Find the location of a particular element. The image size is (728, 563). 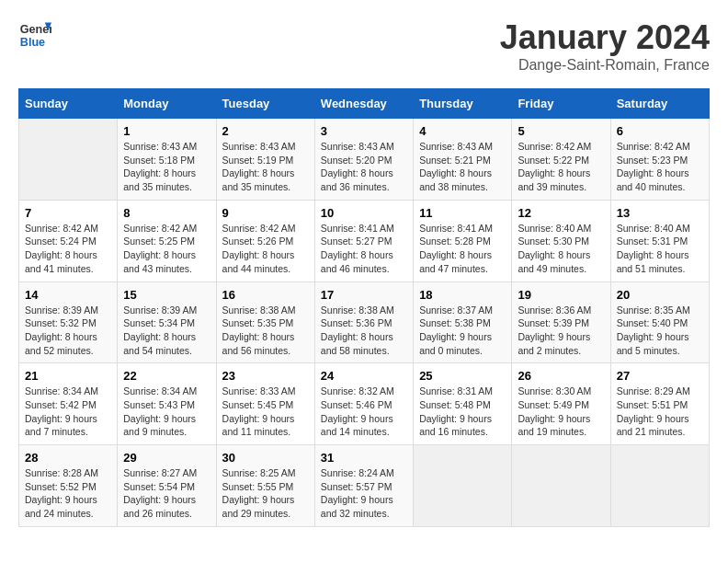

calendar-cell: 7 Sunrise: 8:42 AM Sunset: 5:24 PM Dayli… is located at coordinates (68, 241).